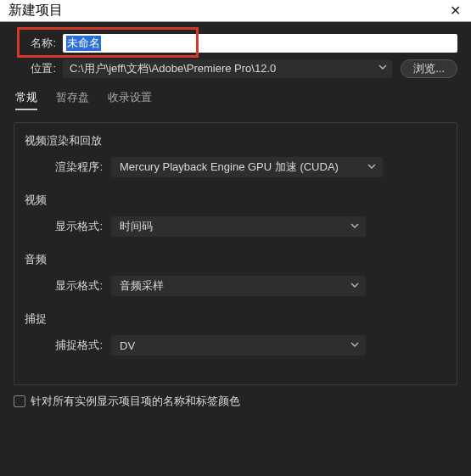 This screenshot has width=471, height=476. What do you see at coordinates (83, 43) in the screenshot?
I see `name-input-value: 未命名` at bounding box center [83, 43].